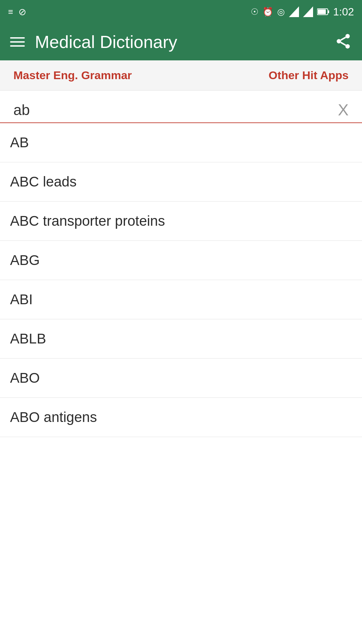 Image resolution: width=362 pixels, height=644 pixels. Describe the element at coordinates (17, 12) in the screenshot. I see `status-bar-left-icons: ≡ ⊘` at that location.